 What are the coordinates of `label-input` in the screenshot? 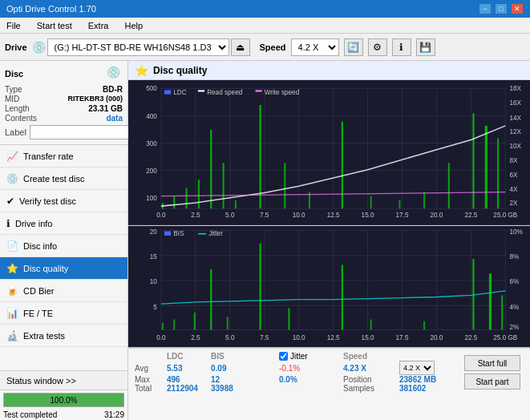 It's located at (83, 132).